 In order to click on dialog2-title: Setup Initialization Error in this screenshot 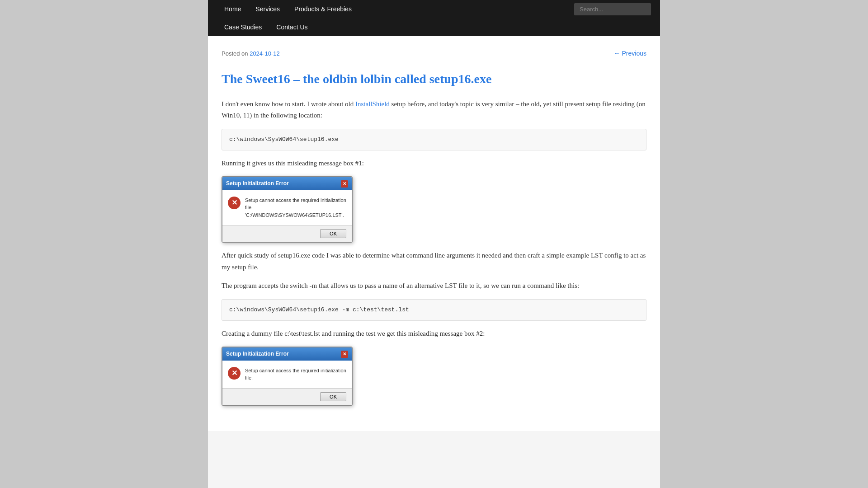, I will do `click(258, 354)`.